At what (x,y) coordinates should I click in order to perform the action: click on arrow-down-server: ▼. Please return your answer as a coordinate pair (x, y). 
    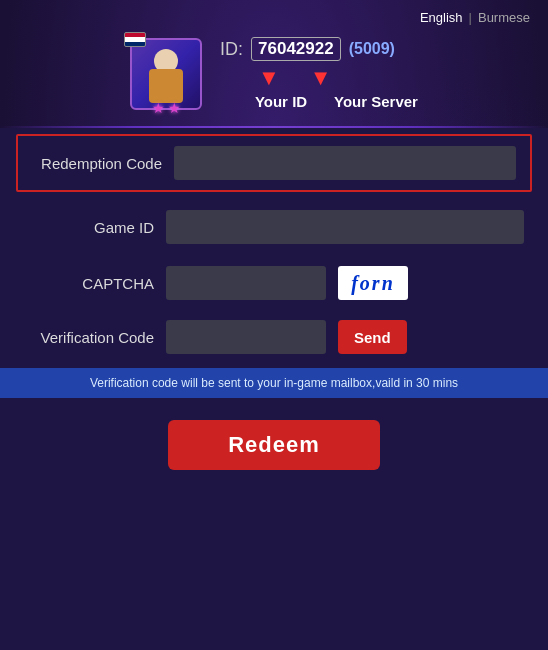
    Looking at the image, I should click on (321, 78).